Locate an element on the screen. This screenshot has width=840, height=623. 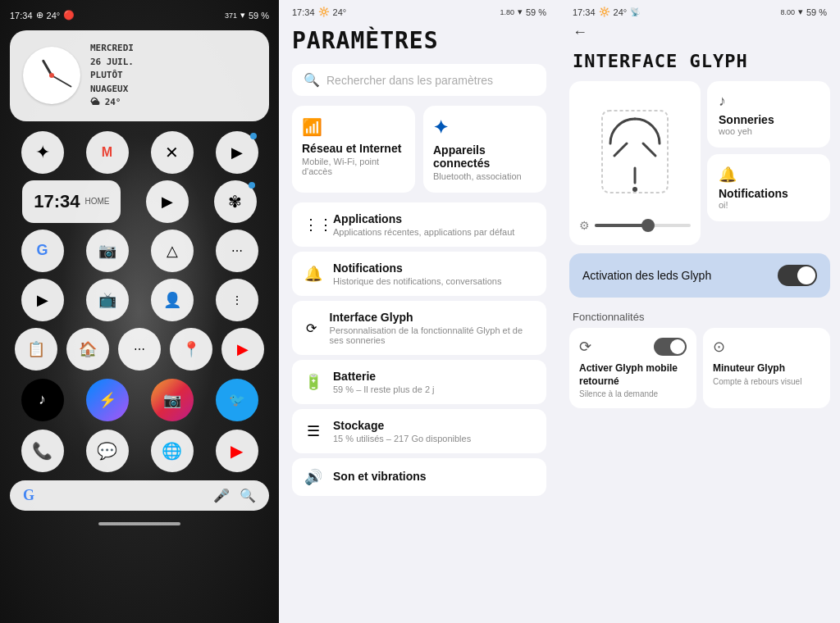
app-media: ▶ is located at coordinates (167, 202).